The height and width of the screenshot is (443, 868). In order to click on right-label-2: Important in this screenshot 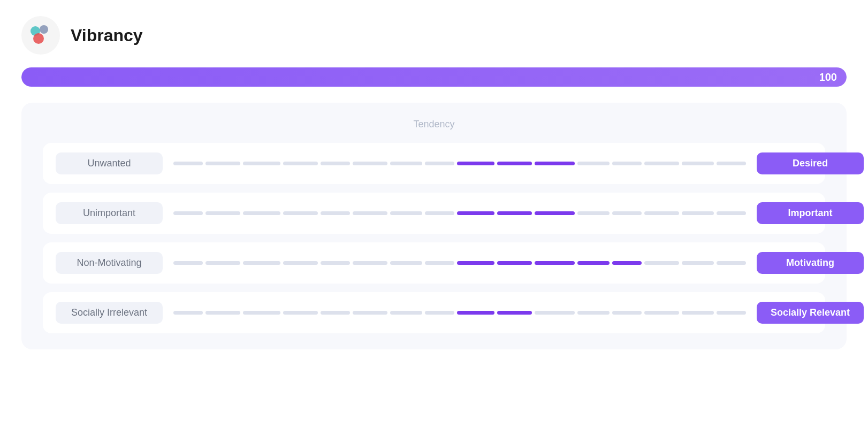, I will do `click(810, 213)`.